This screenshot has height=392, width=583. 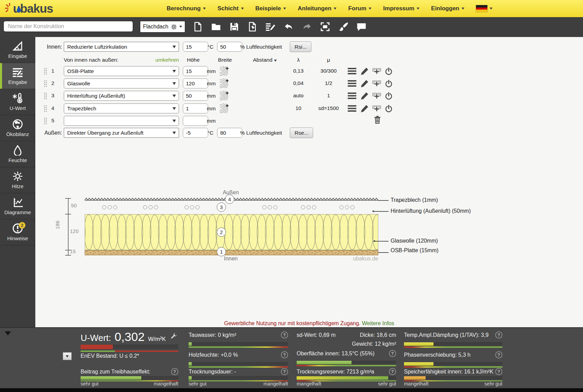 I want to click on layer-row-5: 5 mm, so click(x=227, y=121).